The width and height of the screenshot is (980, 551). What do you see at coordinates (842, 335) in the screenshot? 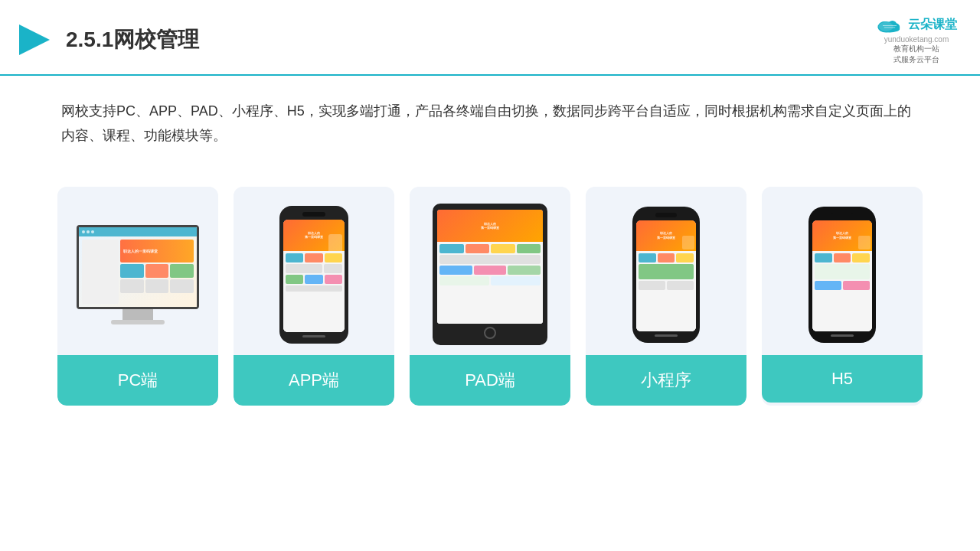
I see `phone-home-bar-h5` at bounding box center [842, 335].